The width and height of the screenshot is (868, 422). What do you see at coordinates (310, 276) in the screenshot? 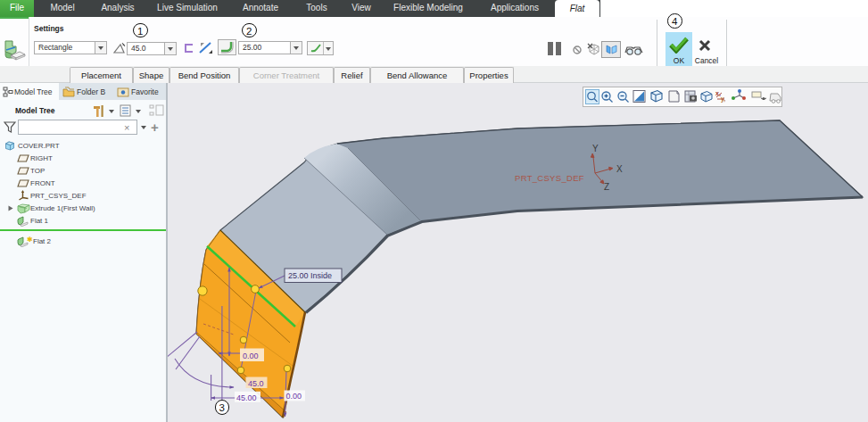
I see `svg-text: 25.00 Inside` at bounding box center [310, 276].